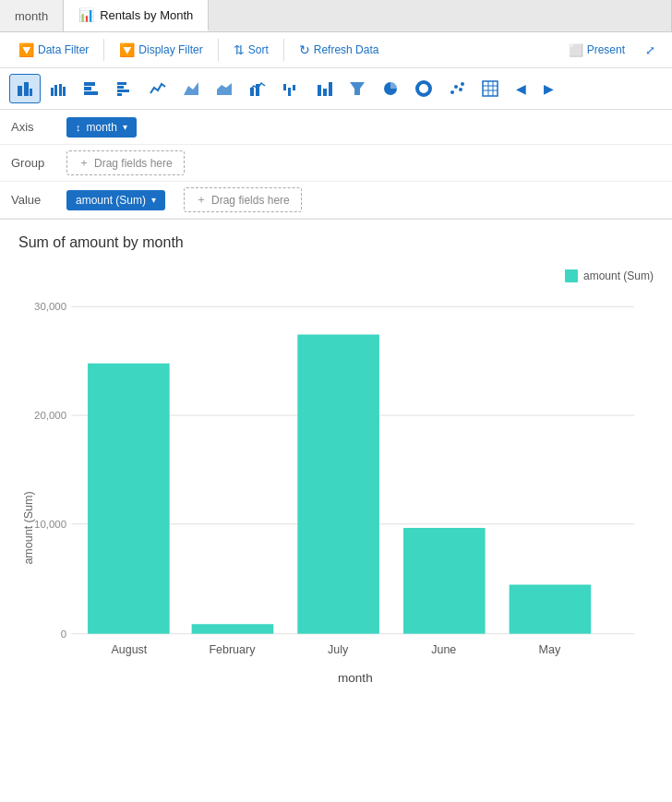 This screenshot has width=672, height=802. I want to click on axis-tag: ↕ month ▾, so click(102, 127).